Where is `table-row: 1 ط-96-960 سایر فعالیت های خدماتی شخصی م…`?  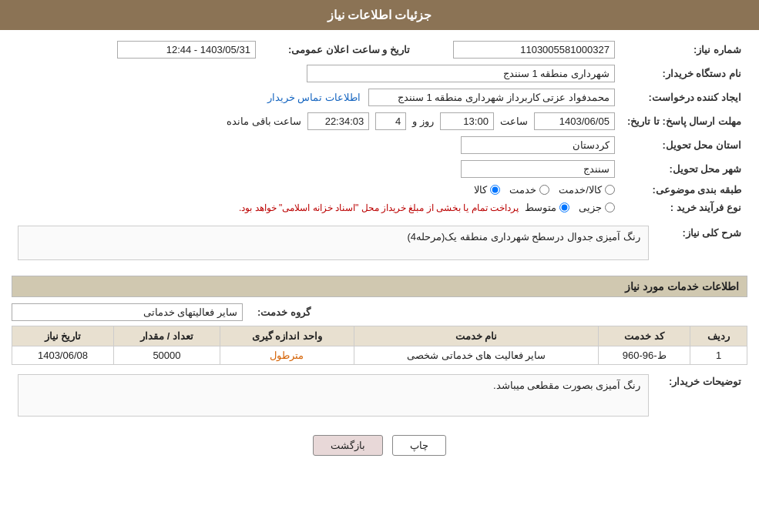
table-row: 1 ط-96-960 سایر فعالیت های خدماتی شخصی م… is located at coordinates (380, 356).